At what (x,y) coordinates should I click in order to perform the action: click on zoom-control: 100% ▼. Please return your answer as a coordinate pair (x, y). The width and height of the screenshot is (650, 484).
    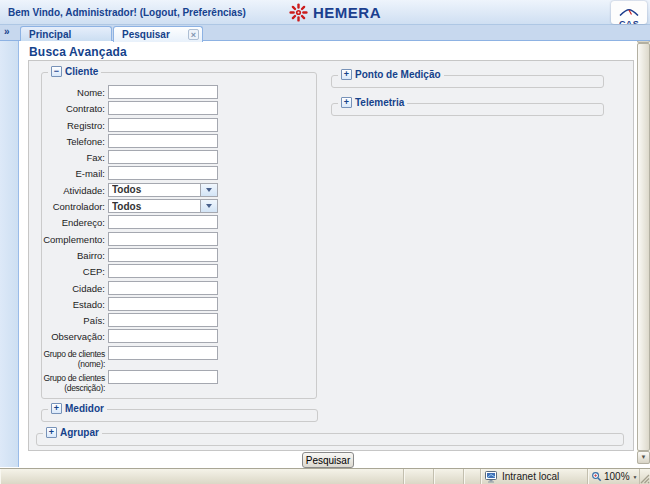
    Looking at the image, I should click on (614, 476).